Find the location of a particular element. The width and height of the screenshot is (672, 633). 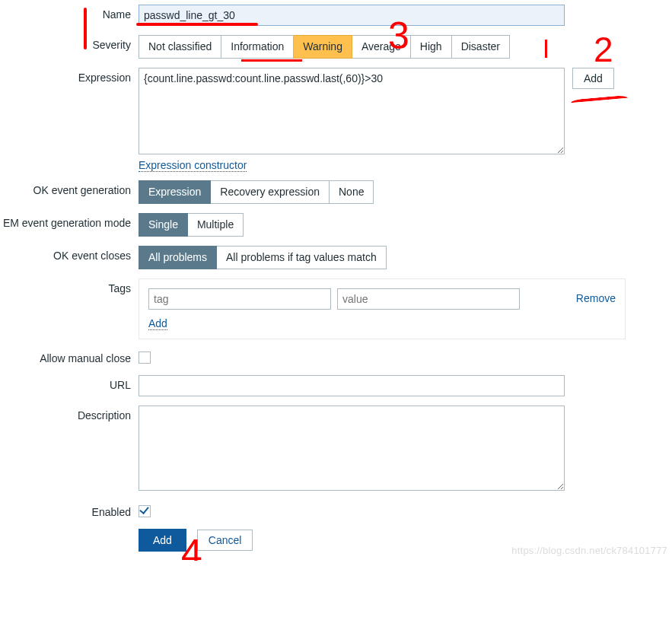

expression-textarea is located at coordinates (352, 111).